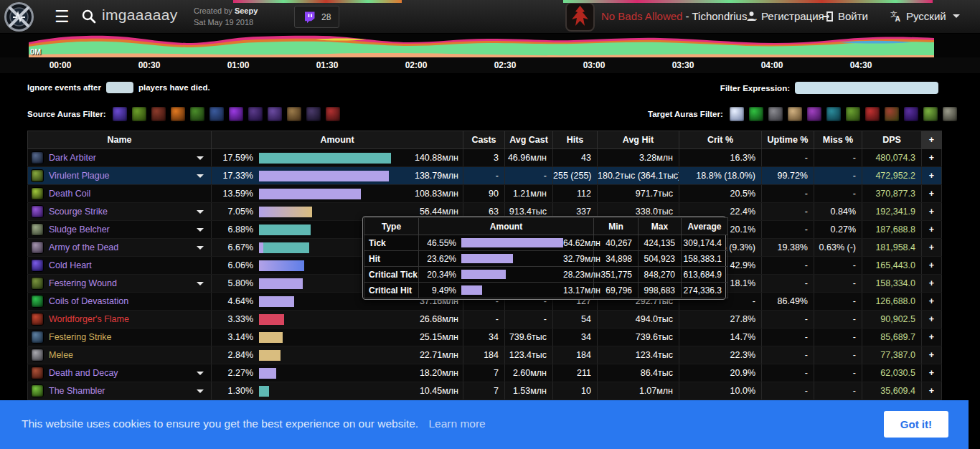 Image resolution: width=980 pixels, height=449 pixels. I want to click on table-row: Melee2.84%22.71млн184123.4тыс184123.4тыс…, so click(485, 356).